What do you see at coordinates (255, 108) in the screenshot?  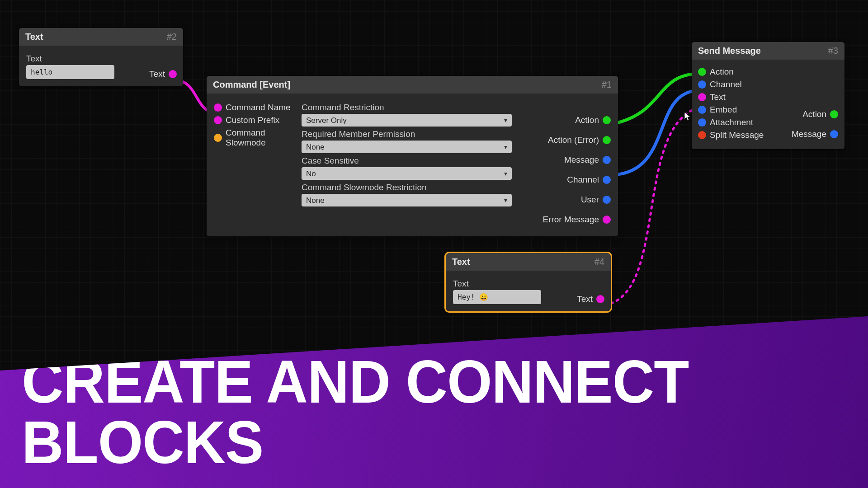 I see `input-port-command-name: Command Name` at bounding box center [255, 108].